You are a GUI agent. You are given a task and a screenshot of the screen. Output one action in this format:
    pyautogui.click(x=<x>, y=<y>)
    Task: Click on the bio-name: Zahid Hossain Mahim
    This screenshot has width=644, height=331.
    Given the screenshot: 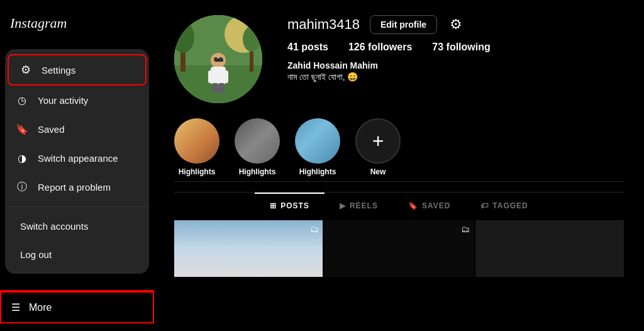 What is the action you would take?
    pyautogui.click(x=455, y=65)
    